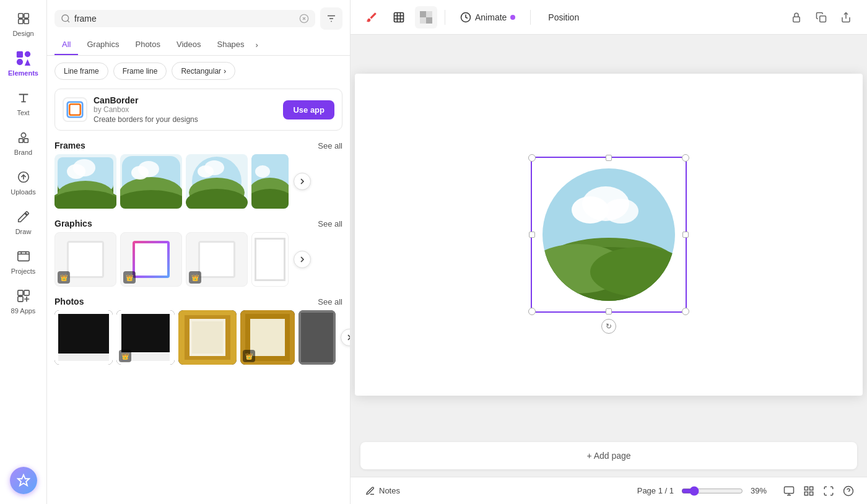  Describe the element at coordinates (609, 311) in the screenshot. I see `handle-bm` at that location.